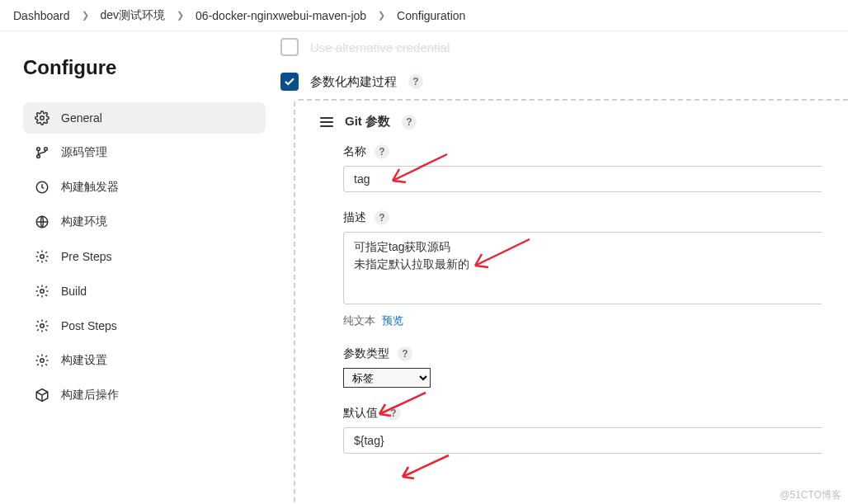 The height and width of the screenshot is (504, 848). What do you see at coordinates (280, 16) in the screenshot?
I see `breadcrumb-job: 06-docker-nginxwebui-maven-job` at bounding box center [280, 16].